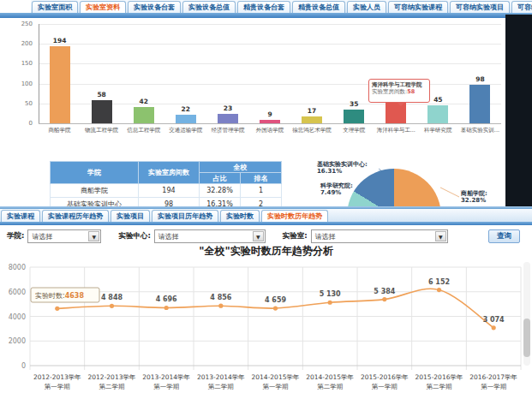 The height and width of the screenshot is (399, 532). I want to click on bar-value-label: 23, so click(228, 108).